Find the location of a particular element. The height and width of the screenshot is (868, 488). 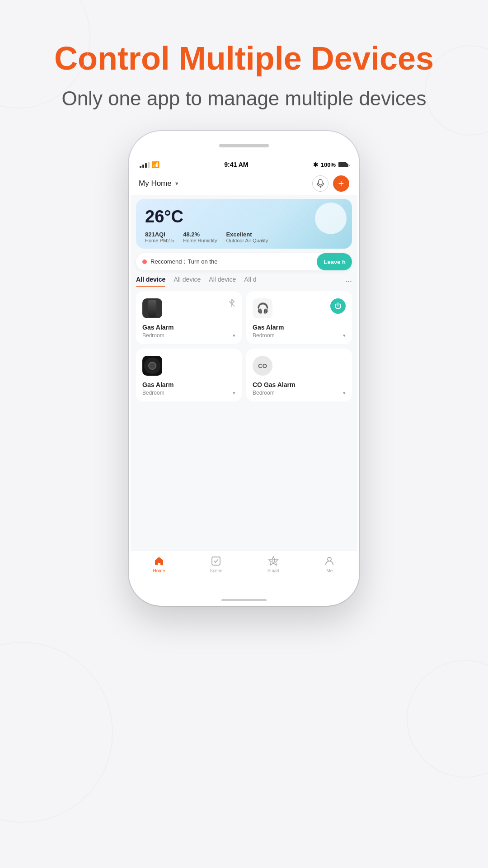

nav-label-smart: Smart is located at coordinates (274, 571).